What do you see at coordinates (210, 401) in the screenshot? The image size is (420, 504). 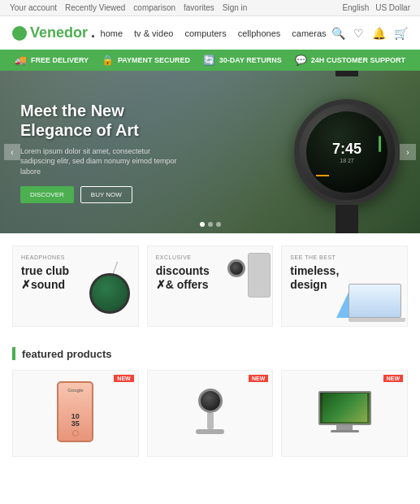 I see `camera-head` at bounding box center [210, 401].